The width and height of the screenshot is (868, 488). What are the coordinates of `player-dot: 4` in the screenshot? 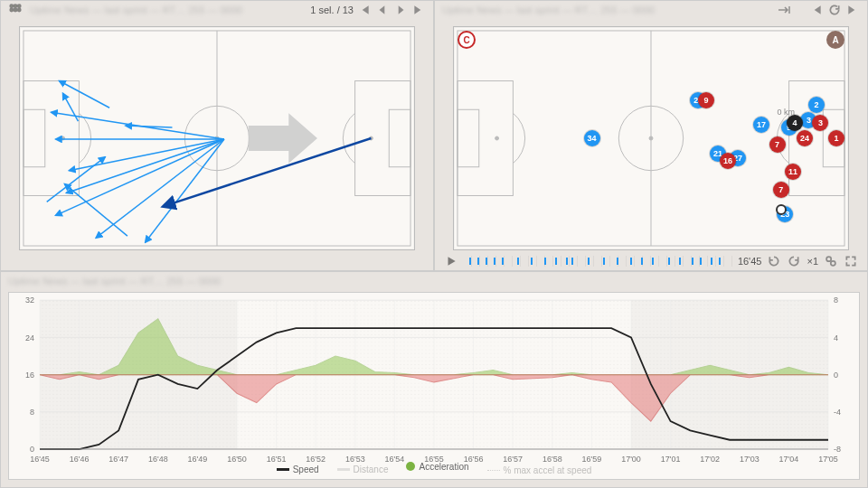 It's located at (795, 123).